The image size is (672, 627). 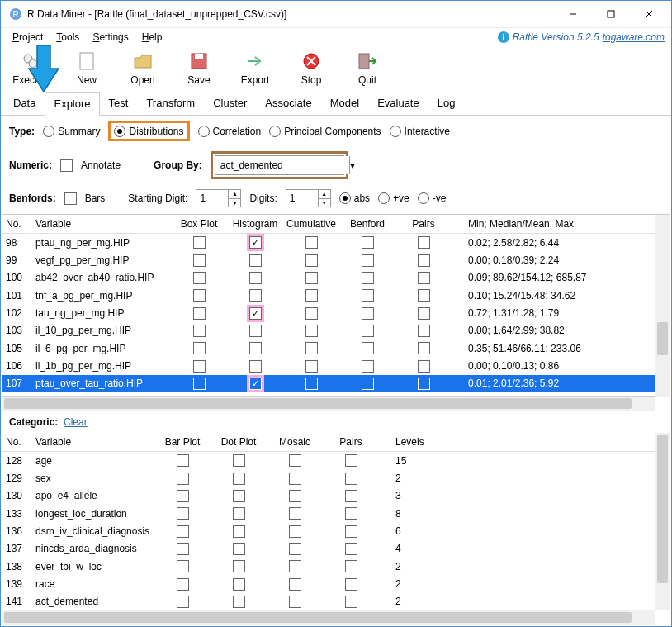 I want to click on radio-distributions: Distributions, so click(x=149, y=131).